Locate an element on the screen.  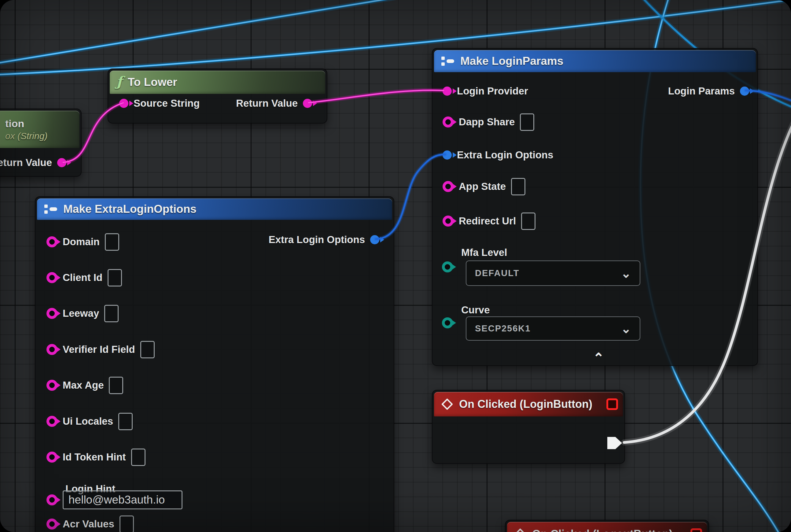
mfa-level-dropdown: DEFAULT ⌄ is located at coordinates (553, 273).